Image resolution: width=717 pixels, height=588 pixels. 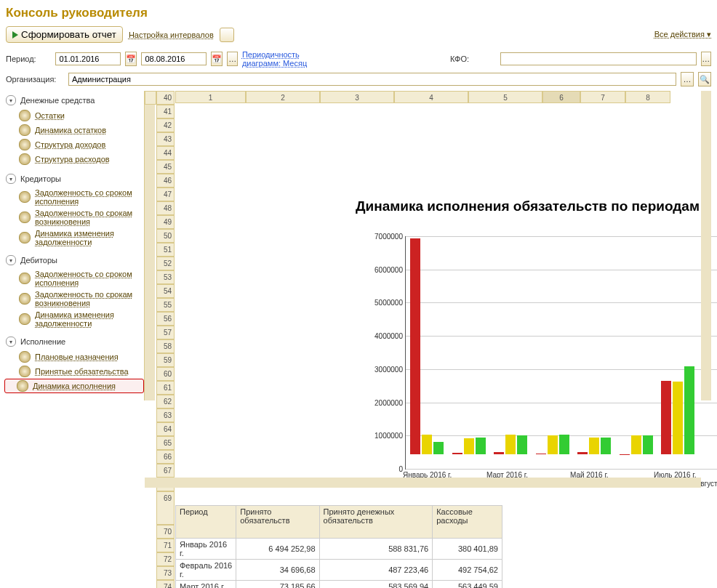 What do you see at coordinates (75, 246) in the screenshot?
I see `sidebar: ▾Денежные средстваОстаткиДинамика остатк…` at bounding box center [75, 246].